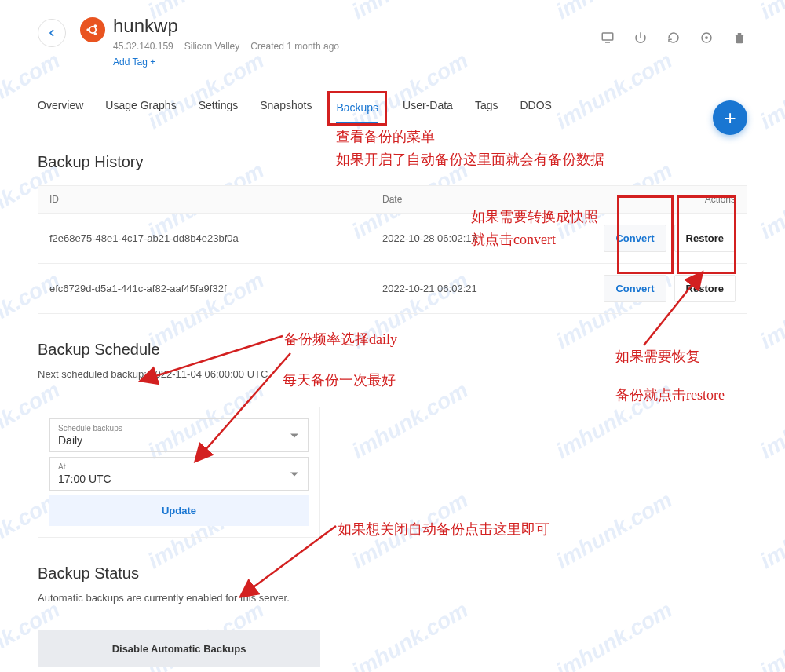  I want to click on tab-usage-graphs: Usage Graphs, so click(141, 108).